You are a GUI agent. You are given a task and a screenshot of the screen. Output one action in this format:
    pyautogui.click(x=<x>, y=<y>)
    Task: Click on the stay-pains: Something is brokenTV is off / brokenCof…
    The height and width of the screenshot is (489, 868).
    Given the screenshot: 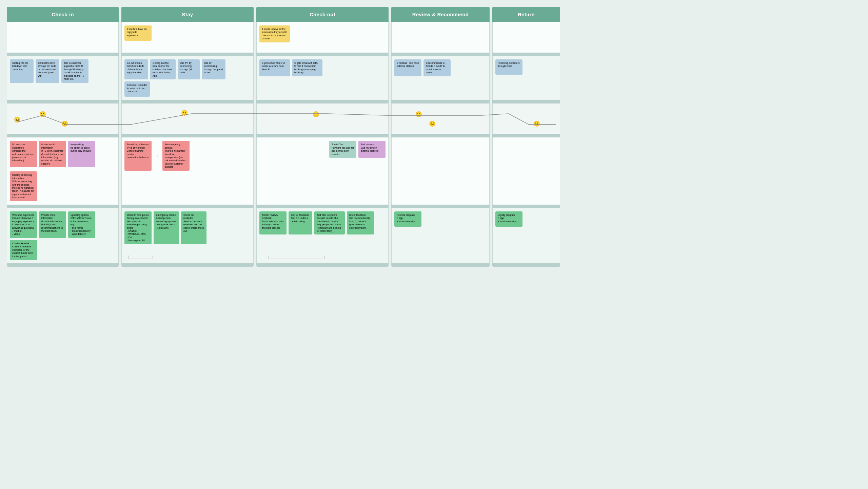 What is the action you would take?
    pyautogui.click(x=188, y=171)
    